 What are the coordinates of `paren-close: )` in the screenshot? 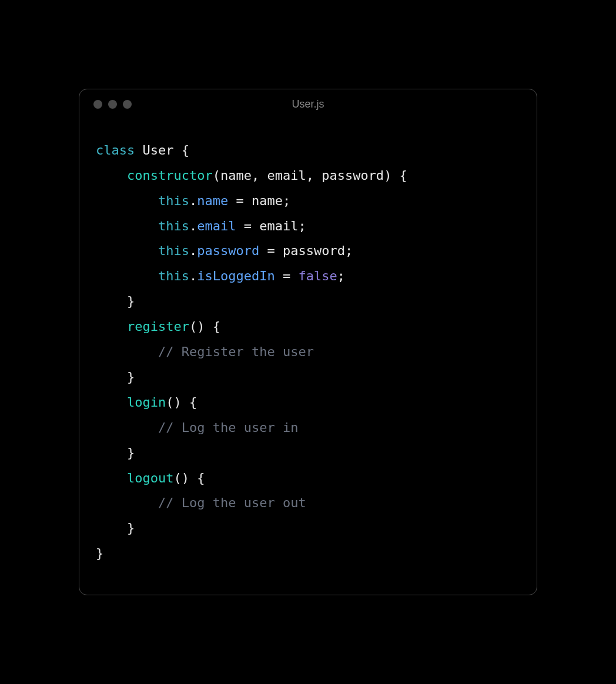 It's located at (388, 175).